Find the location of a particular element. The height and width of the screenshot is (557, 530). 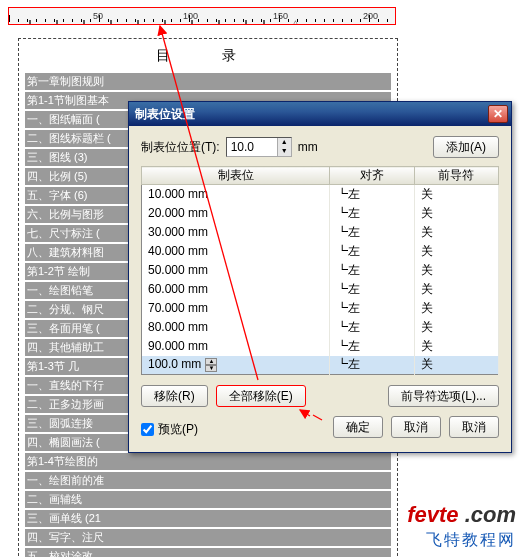

remove-button: 移除(R) is located at coordinates (174, 396).